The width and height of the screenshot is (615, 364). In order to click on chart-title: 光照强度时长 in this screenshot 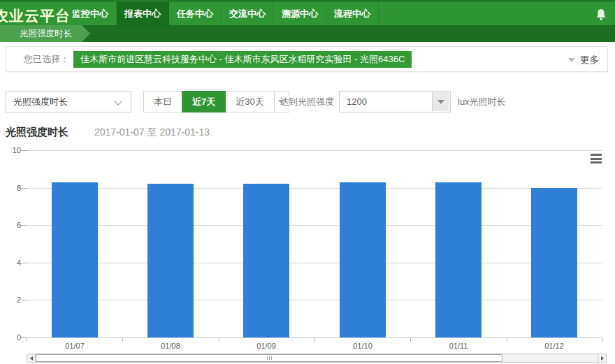, I will do `click(37, 133)`.